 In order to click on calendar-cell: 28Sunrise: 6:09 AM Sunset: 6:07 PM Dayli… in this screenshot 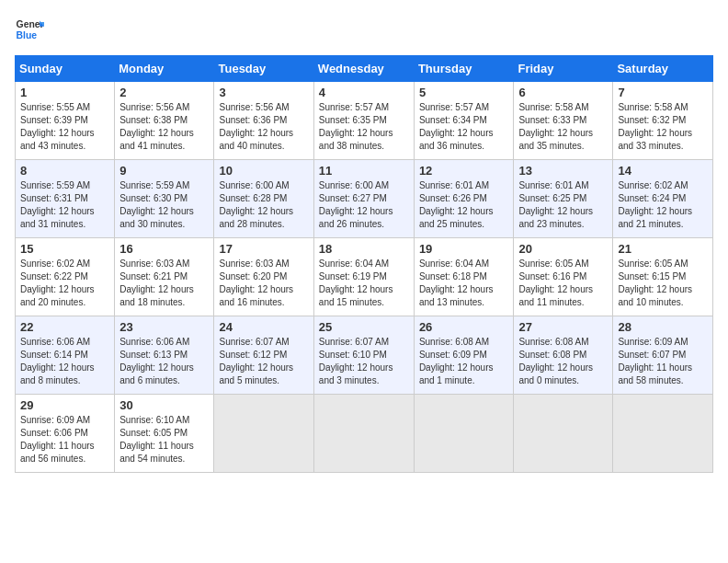, I will do `click(664, 355)`.